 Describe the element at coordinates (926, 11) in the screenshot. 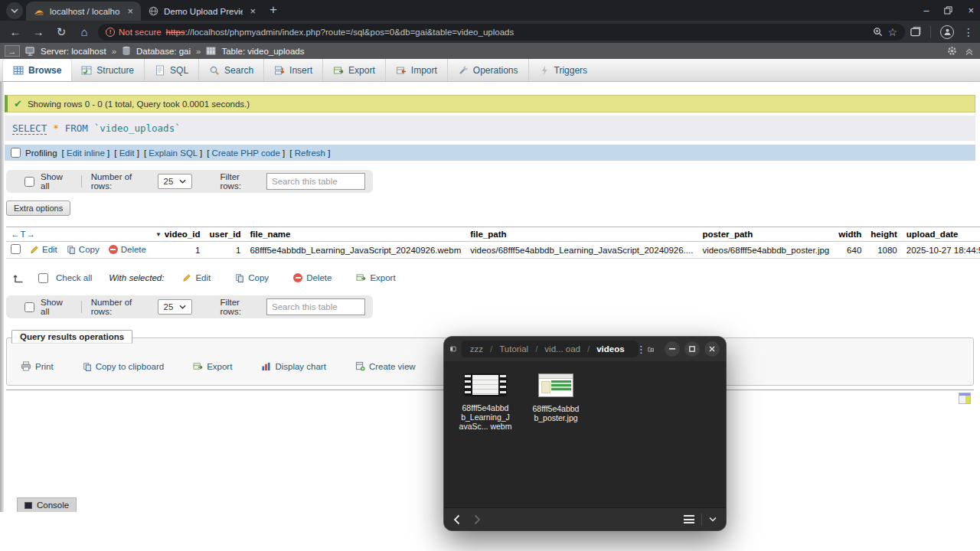

I see `window-minimize-icon: –` at that location.